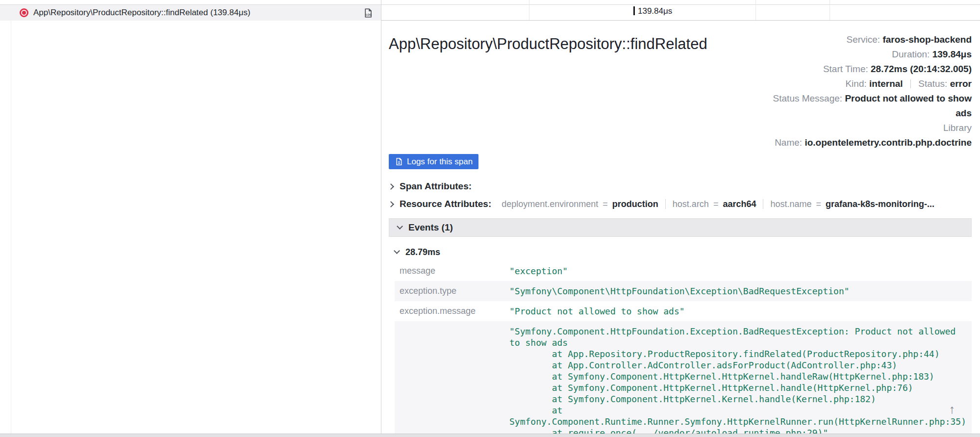 The height and width of the screenshot is (437, 980). Describe the element at coordinates (24, 13) in the screenshot. I see `error-status-icon` at that location.